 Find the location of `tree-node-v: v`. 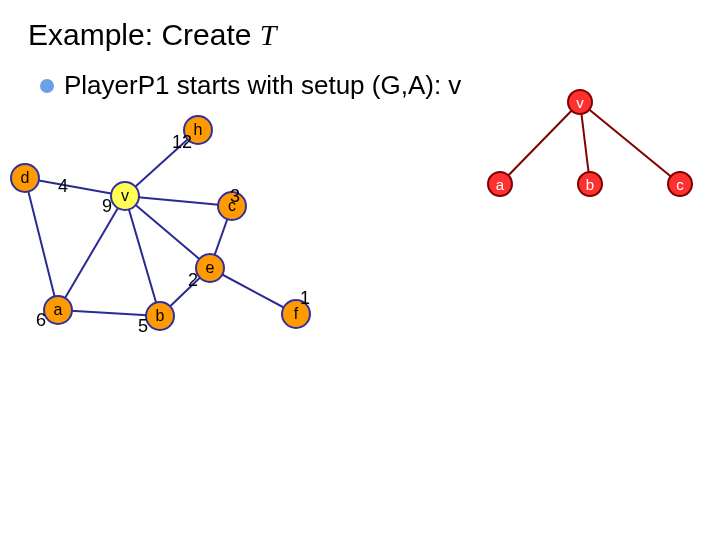

tree-node-v: v is located at coordinates (580, 102).